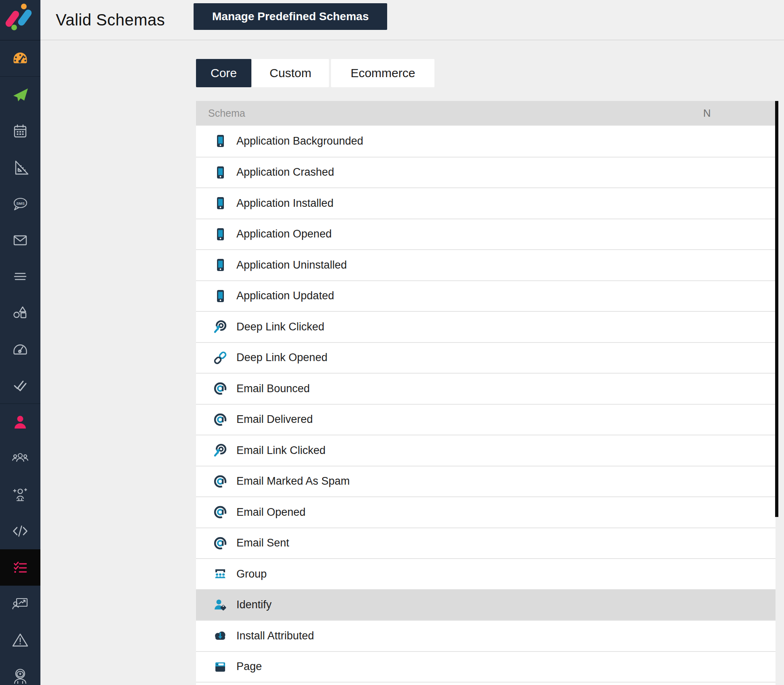 The image size is (784, 685). Describe the element at coordinates (412, 20) in the screenshot. I see `top-bar: Valid Schemas Manage Predefined Schemas` at that location.